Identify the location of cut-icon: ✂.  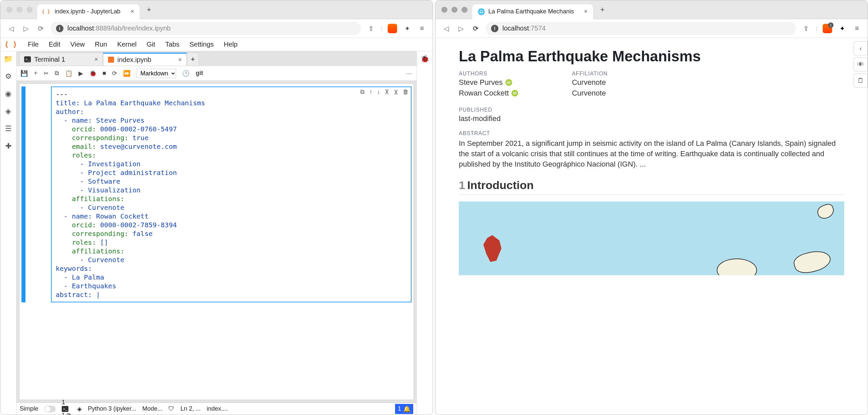
(46, 73).